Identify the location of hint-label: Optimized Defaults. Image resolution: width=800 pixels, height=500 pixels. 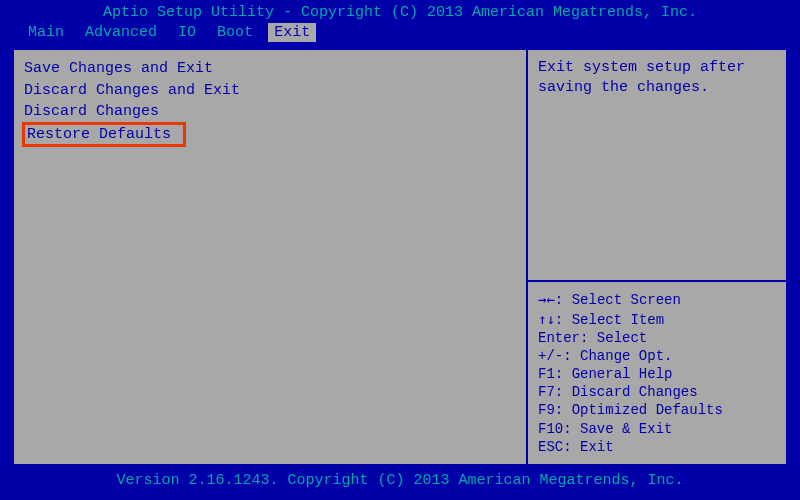
(648, 410).